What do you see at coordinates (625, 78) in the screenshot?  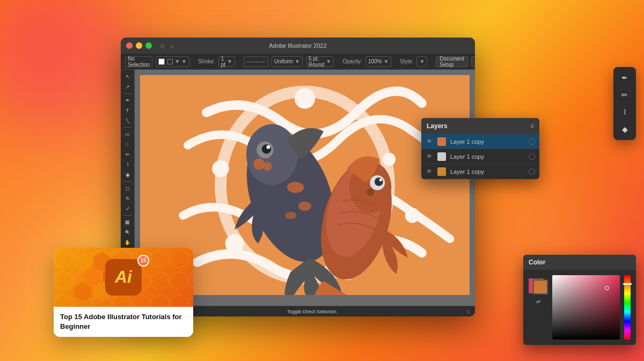 I see `float-pen-tool: ✒` at bounding box center [625, 78].